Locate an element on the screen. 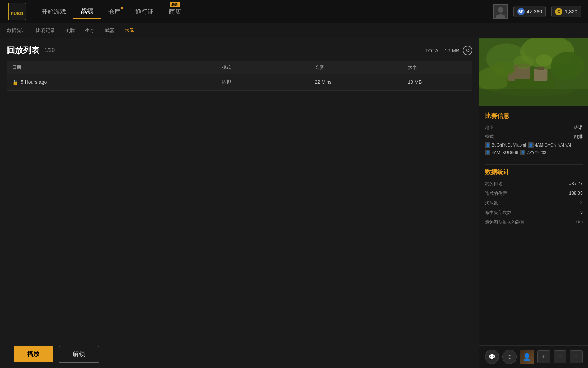 Image resolution: width=588 pixels, height=368 pixels. top-navigation: PUBG 开始游戏 战绩 仓库 通行证 商店 BP is located at coordinates (294, 12).